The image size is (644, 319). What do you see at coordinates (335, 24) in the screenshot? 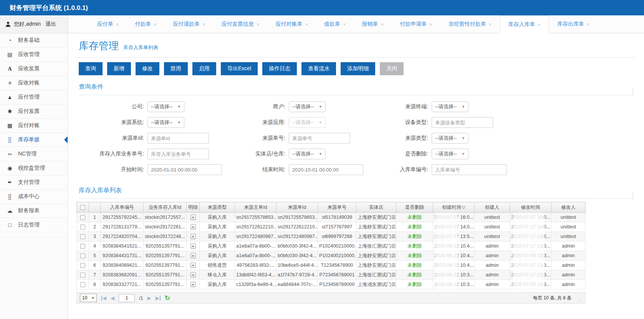
I see `tab-6: 借款单×` at bounding box center [335, 24].